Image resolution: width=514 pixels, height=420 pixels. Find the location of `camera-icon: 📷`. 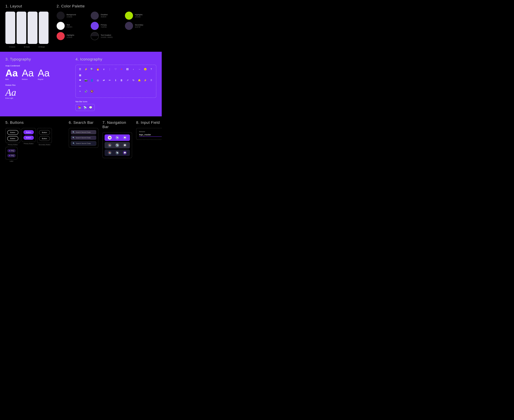

camera-icon: 📷 is located at coordinates (86, 80).